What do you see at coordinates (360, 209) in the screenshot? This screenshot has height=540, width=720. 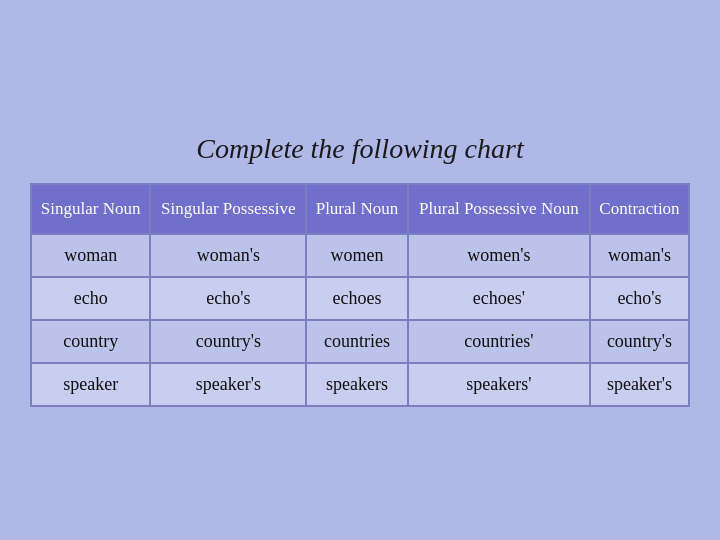 I see `header-row: Singular NounSingular PossessivePlural N…` at bounding box center [360, 209].